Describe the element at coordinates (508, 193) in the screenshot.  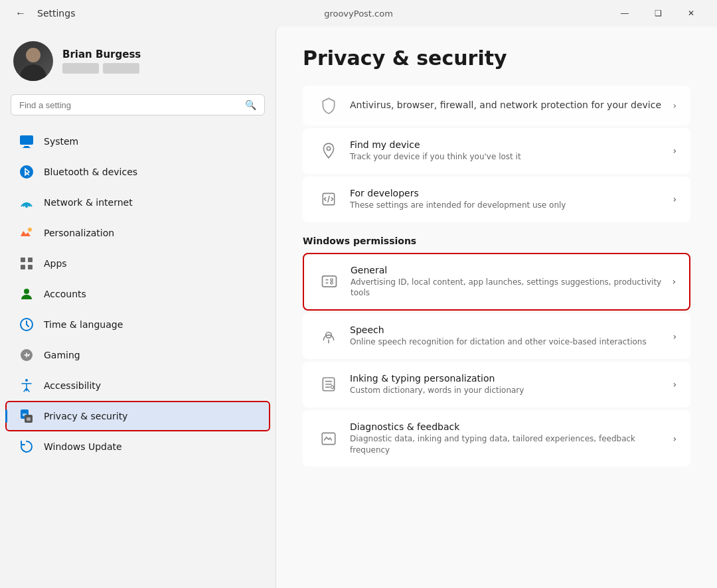
I see `developers-title: For developers` at that location.